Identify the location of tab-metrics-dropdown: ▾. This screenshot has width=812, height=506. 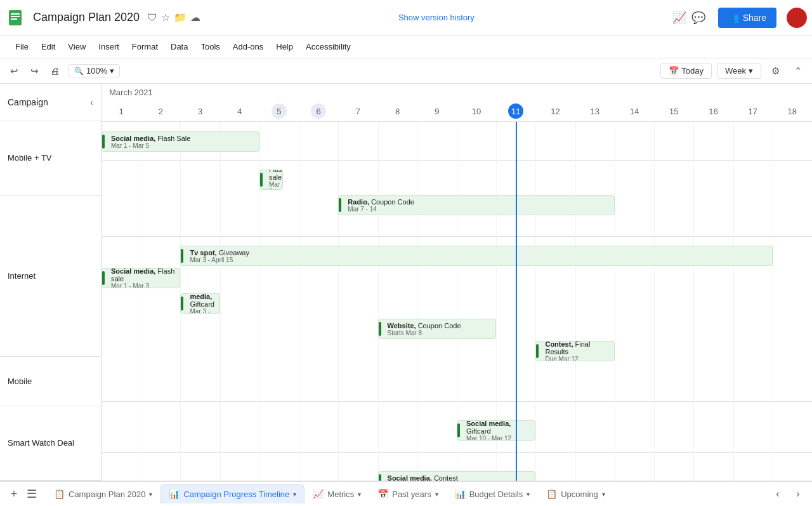
(359, 494).